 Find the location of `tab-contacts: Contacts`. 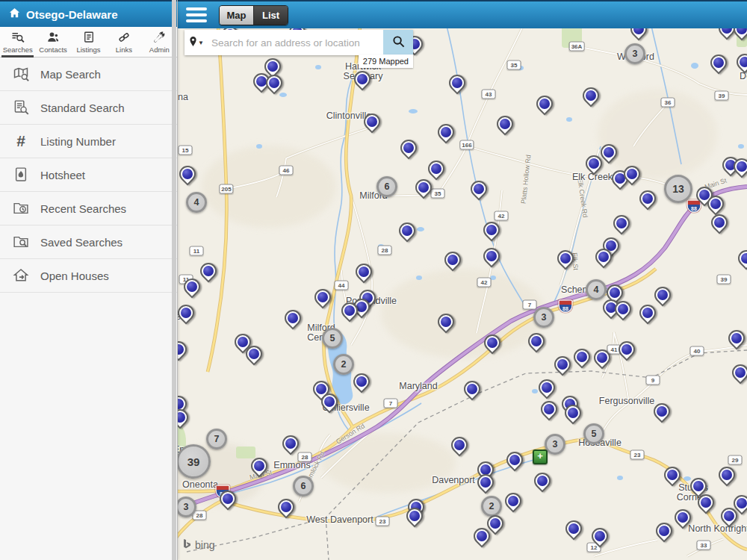

tab-contacts: Contacts is located at coordinates (52, 42).